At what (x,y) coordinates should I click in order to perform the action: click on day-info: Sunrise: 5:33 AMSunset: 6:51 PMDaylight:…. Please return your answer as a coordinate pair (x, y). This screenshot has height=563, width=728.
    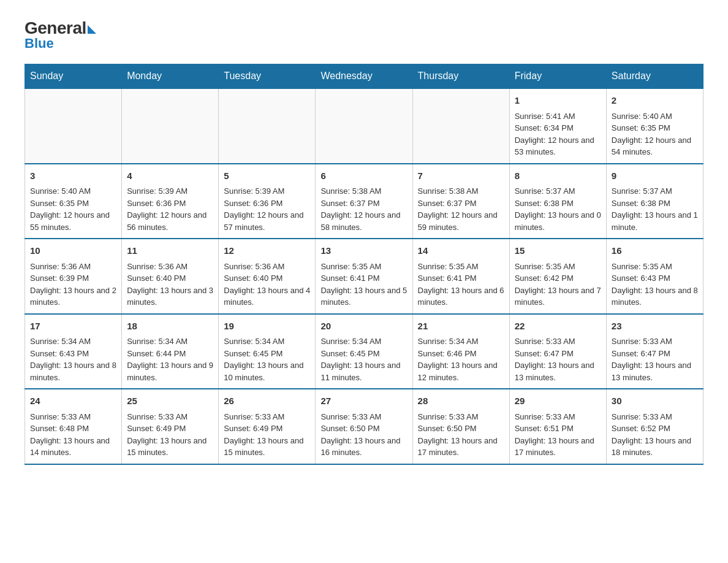
    Looking at the image, I should click on (558, 435).